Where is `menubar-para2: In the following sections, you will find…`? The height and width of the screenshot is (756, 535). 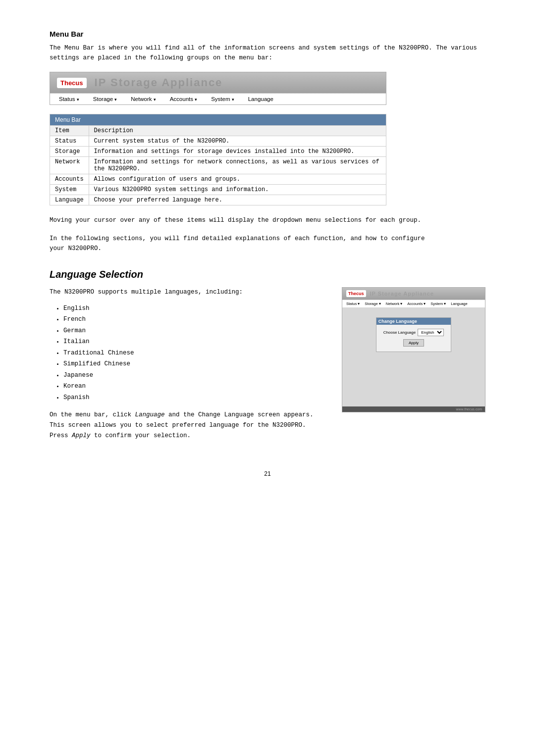
menubar-para2: In the following sections, you will find… is located at coordinates (243, 244).